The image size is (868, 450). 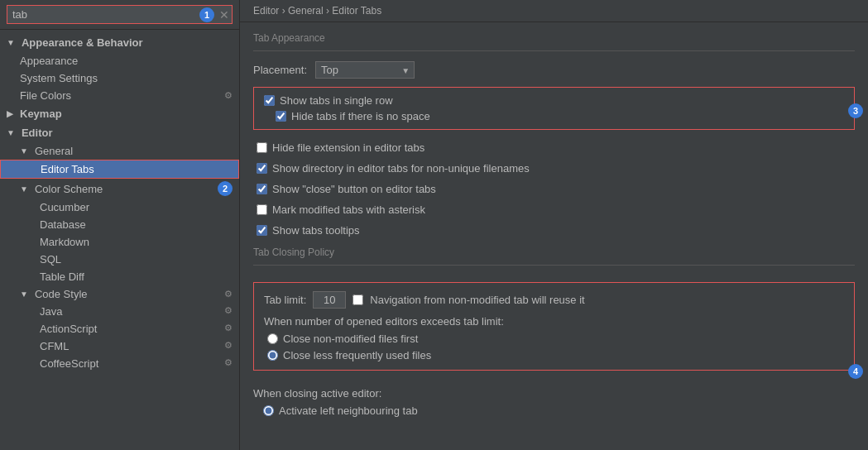 What do you see at coordinates (273, 339) in the screenshot?
I see `close-non-modified-radio` at bounding box center [273, 339].